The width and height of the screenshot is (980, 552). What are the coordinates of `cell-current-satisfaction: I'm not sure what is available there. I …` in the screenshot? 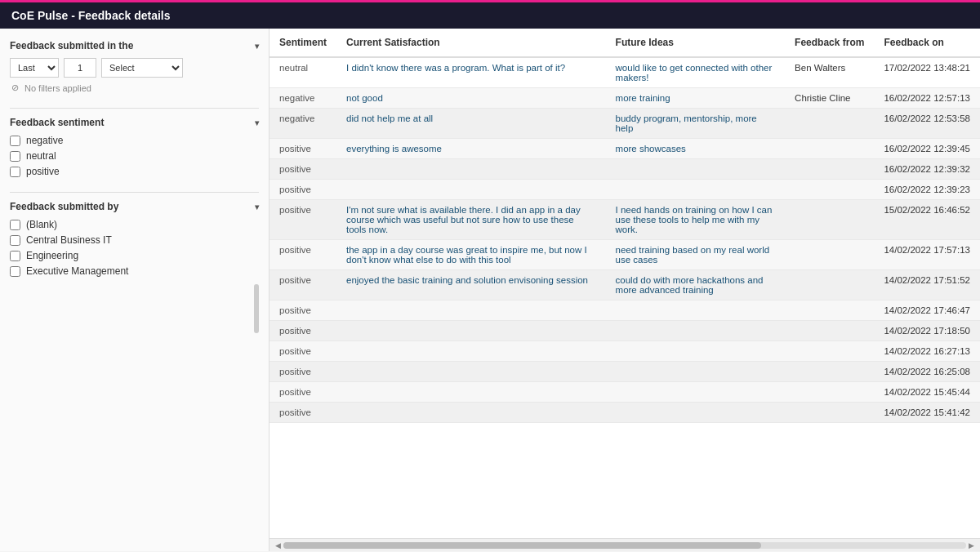 It's located at (471, 220).